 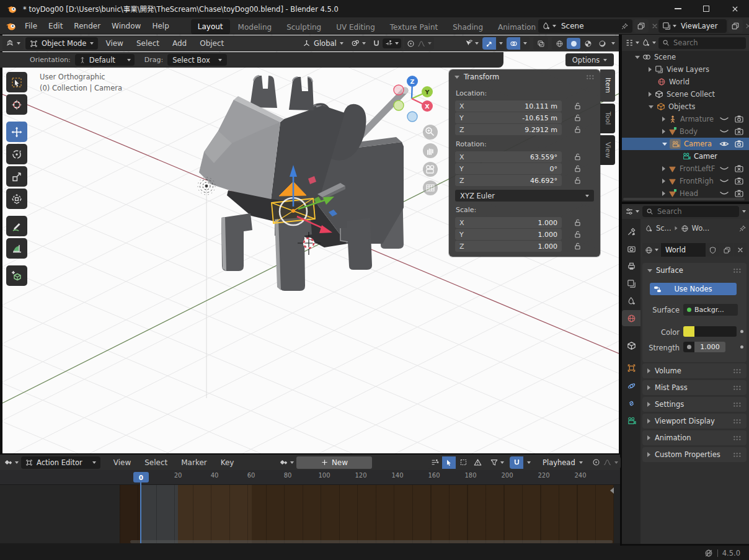 What do you see at coordinates (501, 43) in the screenshot?
I see `gizmos-dropdown` at bounding box center [501, 43].